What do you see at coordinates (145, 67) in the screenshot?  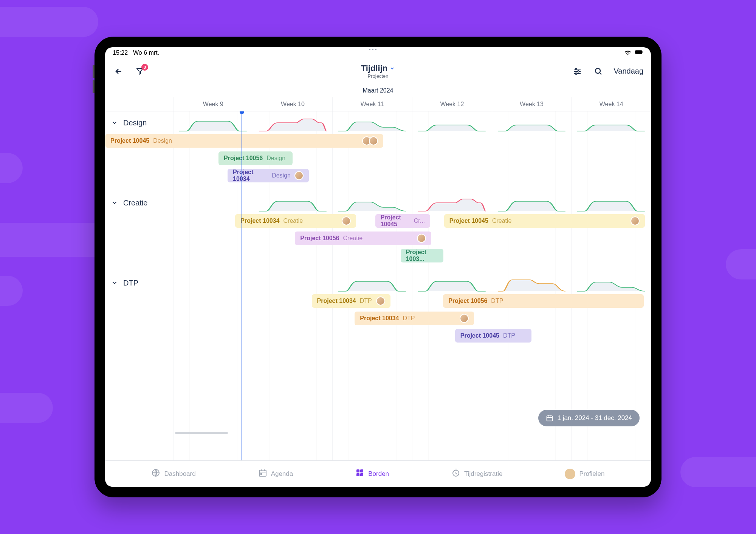 I see `filter-badge: 3` at bounding box center [145, 67].